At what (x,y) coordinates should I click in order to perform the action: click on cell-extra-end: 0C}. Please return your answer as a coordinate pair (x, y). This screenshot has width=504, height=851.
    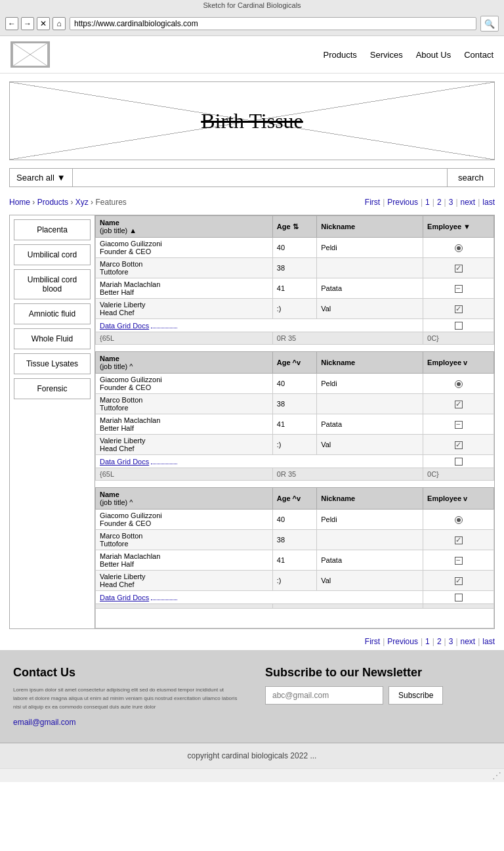
    Looking at the image, I should click on (459, 474).